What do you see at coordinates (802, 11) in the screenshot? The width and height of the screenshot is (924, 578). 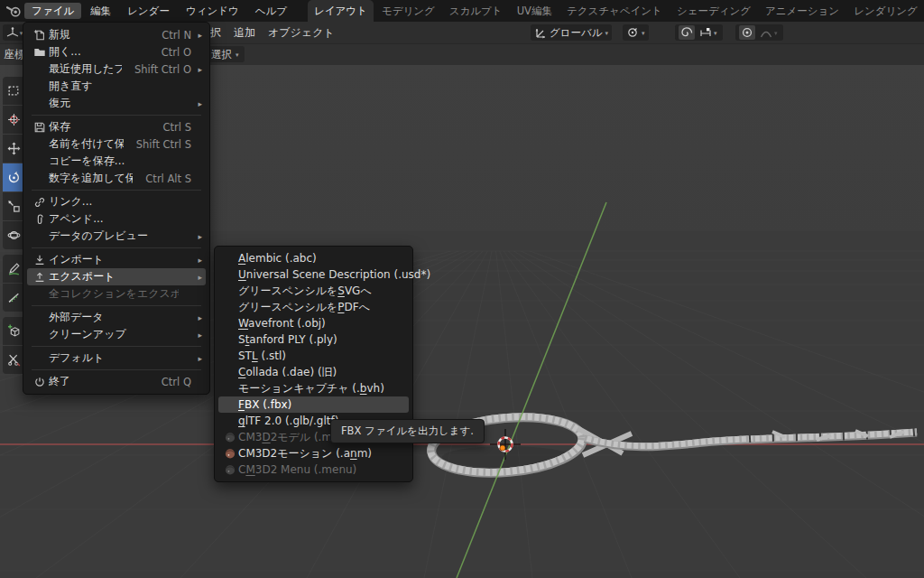 I see `workspace-tab-アニメーション: アニメーション` at bounding box center [802, 11].